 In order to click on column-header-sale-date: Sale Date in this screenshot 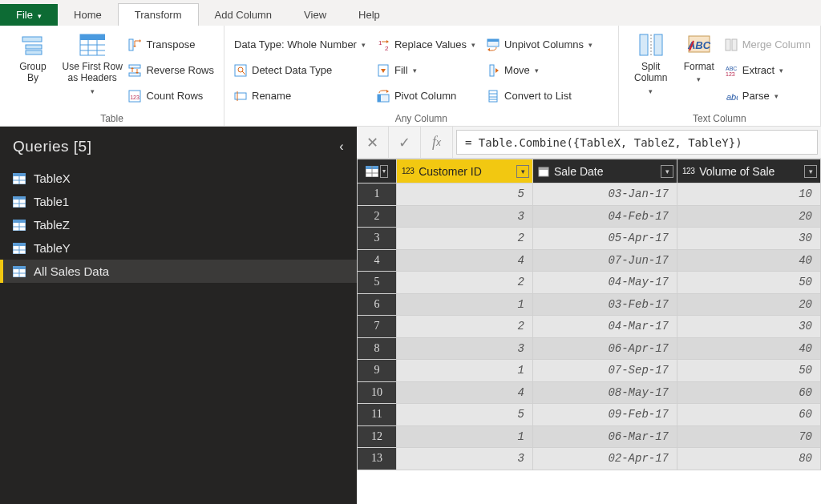, I will do `click(605, 171)`.